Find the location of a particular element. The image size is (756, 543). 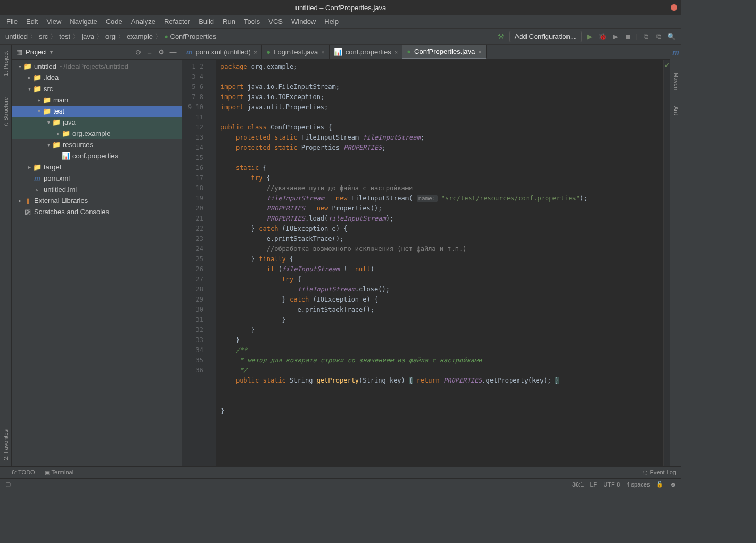

tab-logintest-java: ●LoginTest.java× is located at coordinates (295, 52).